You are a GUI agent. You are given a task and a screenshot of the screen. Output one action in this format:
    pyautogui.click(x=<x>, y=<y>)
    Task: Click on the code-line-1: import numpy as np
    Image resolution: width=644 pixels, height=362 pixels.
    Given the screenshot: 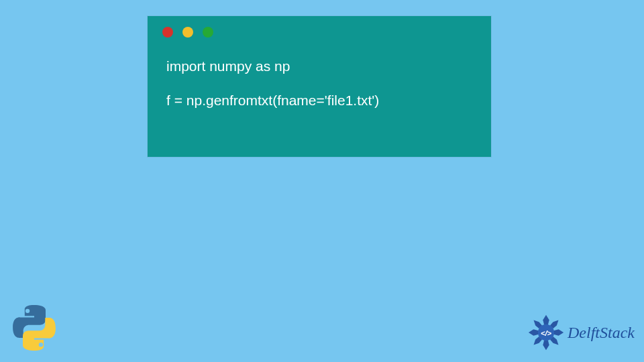 What is the action you would take?
    pyautogui.click(x=319, y=66)
    